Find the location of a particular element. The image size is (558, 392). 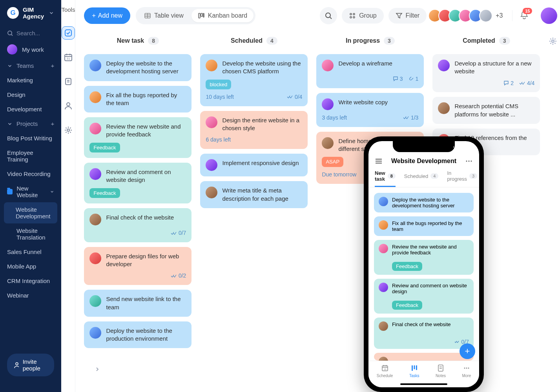

rail-calendar-button: 31 is located at coordinates (68, 57).